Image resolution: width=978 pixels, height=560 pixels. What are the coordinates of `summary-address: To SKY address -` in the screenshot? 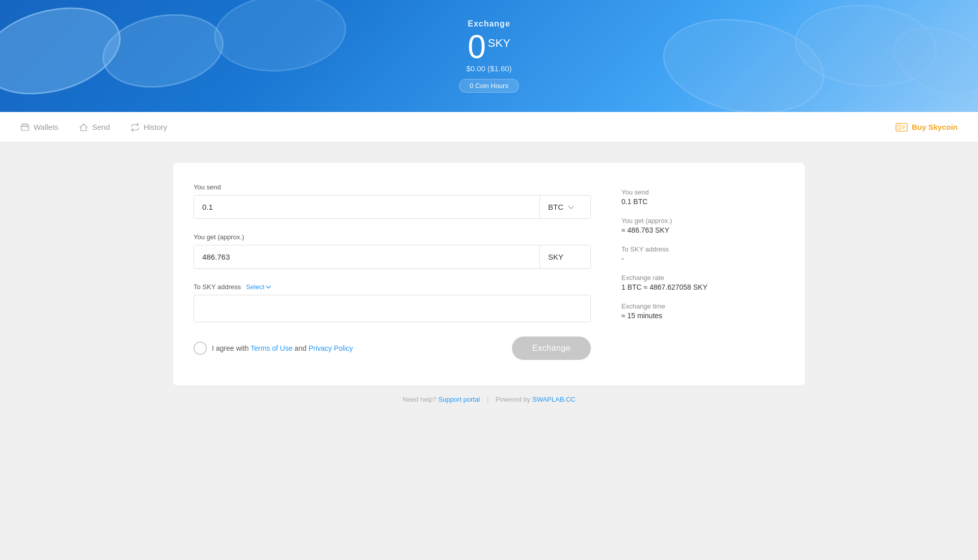 It's located at (703, 254).